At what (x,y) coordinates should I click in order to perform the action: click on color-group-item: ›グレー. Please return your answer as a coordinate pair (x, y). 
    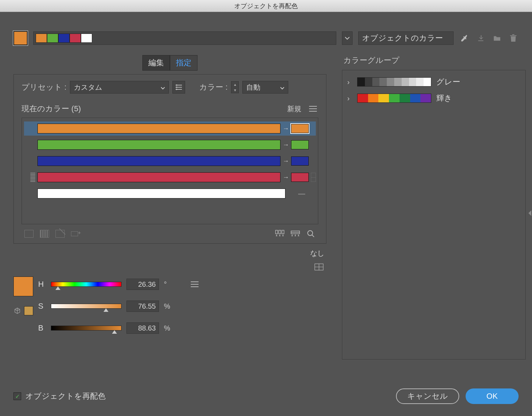
    Looking at the image, I should click on (434, 82).